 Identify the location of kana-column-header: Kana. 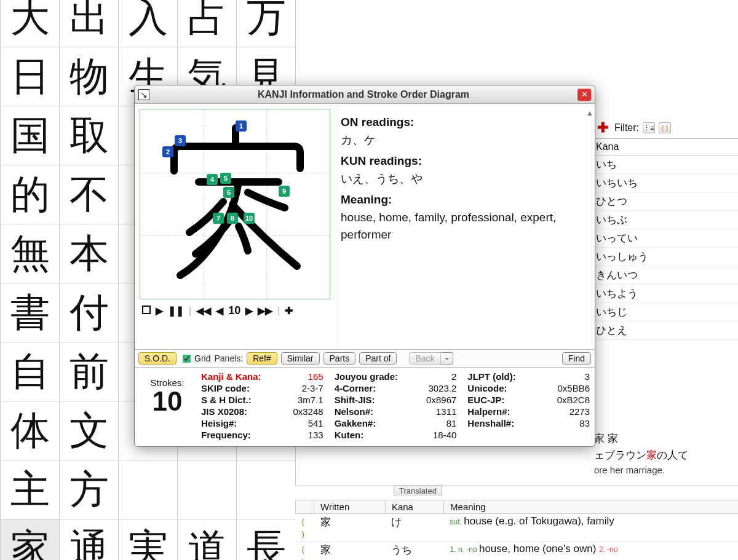
(664, 148).